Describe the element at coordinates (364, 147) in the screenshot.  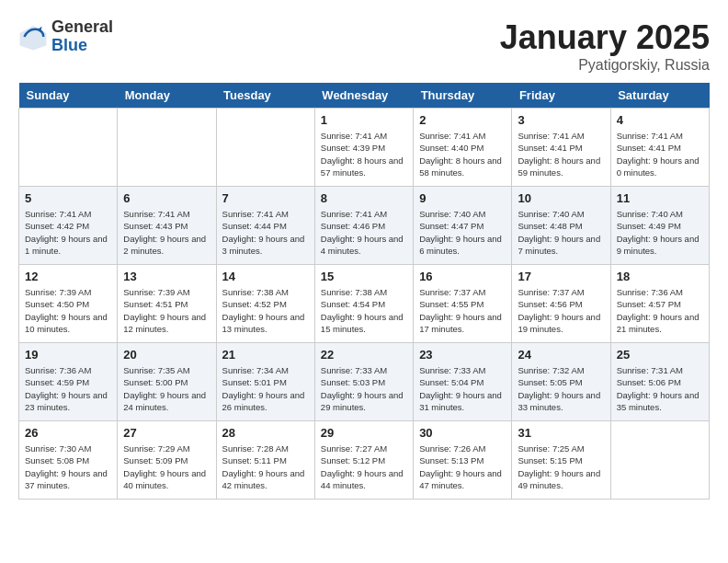
I see `calendar-cell: 1Sunrise: 7:41 AM Sunset: 4:39 PM Daylig…` at that location.